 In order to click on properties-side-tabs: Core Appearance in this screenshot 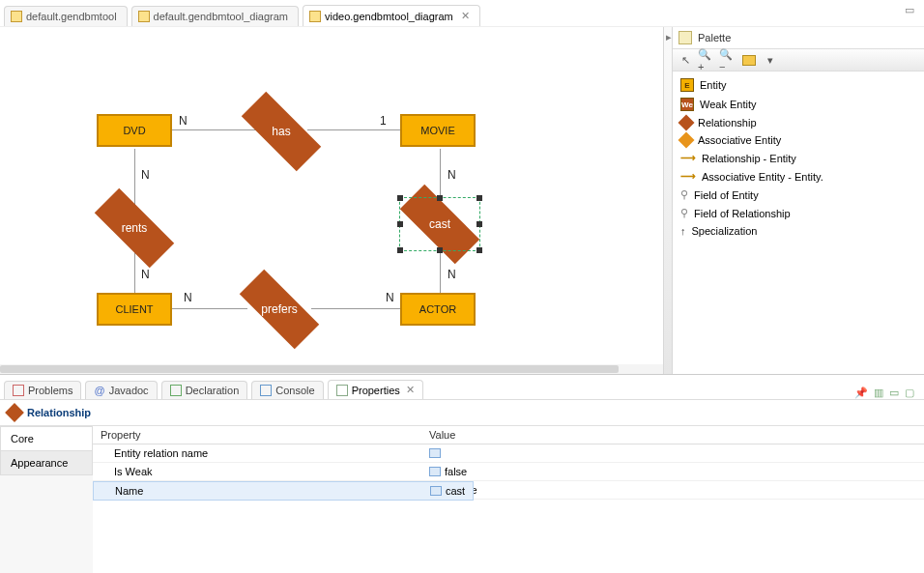, I will do `click(46, 500)`.